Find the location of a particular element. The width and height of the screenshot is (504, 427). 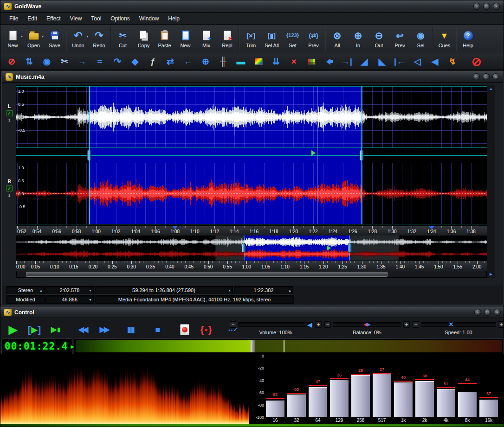

menu-effect: Effect is located at coordinates (53, 19).